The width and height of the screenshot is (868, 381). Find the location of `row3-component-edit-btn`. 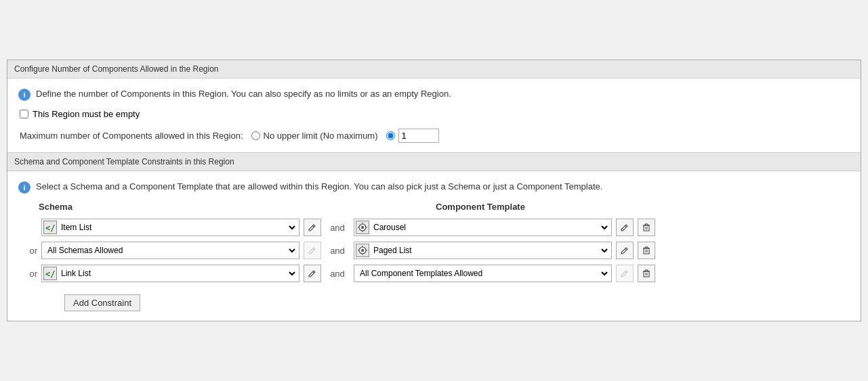

row3-component-edit-btn is located at coordinates (625, 273).